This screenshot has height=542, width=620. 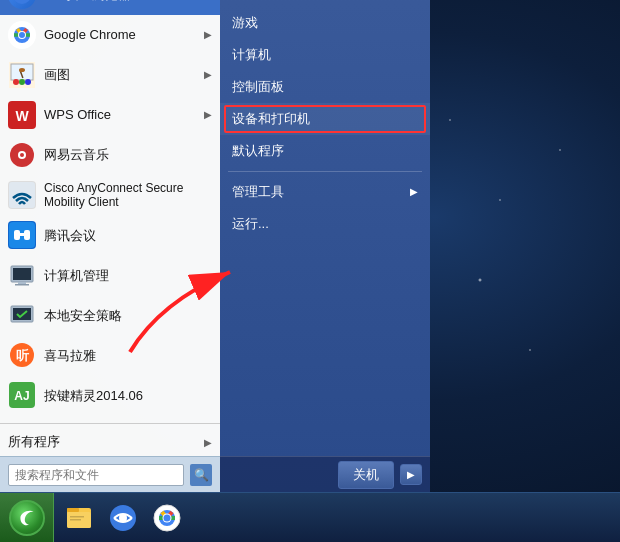 I want to click on menu-item-360: 360安全浏览器, so click(x=110, y=8).